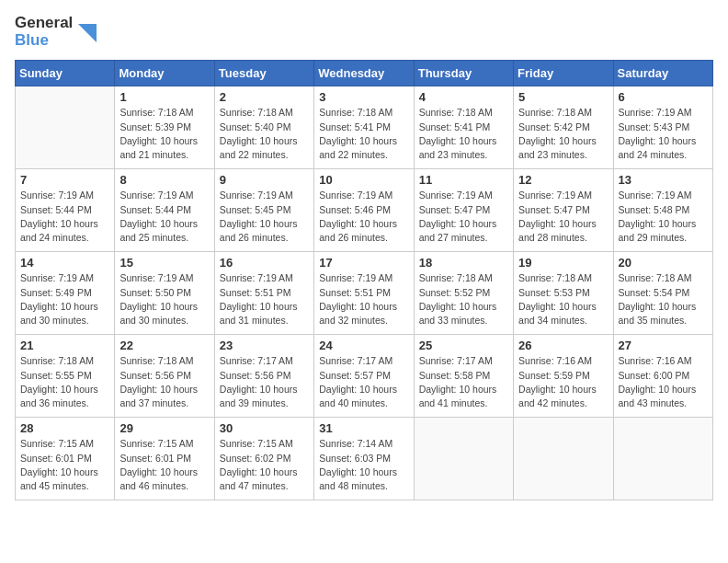 This screenshot has width=728, height=563. Describe the element at coordinates (664, 180) in the screenshot. I see `day-number: 13` at that location.